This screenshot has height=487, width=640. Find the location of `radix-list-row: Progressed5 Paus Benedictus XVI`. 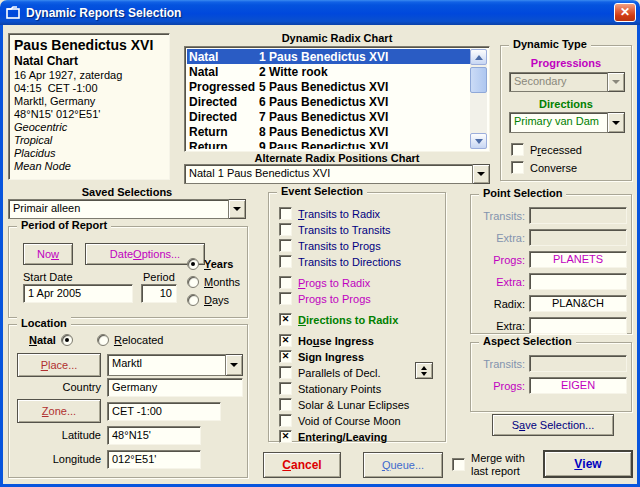

radix-list-row: Progressed5 Paus Benedictus XVI is located at coordinates (328, 86).